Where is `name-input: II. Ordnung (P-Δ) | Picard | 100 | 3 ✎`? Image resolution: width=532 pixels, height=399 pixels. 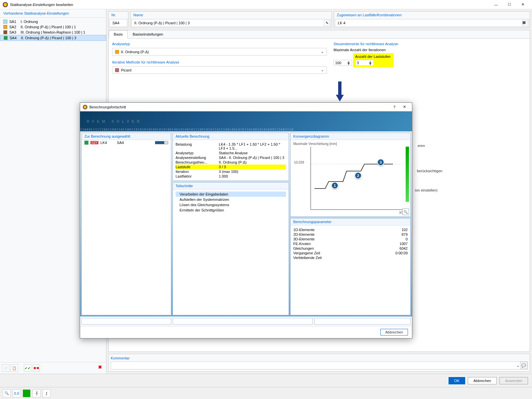
name-input: II. Ordnung (P-Δ) | Picard | 100 | 3 ✎ is located at coordinates (231, 23).